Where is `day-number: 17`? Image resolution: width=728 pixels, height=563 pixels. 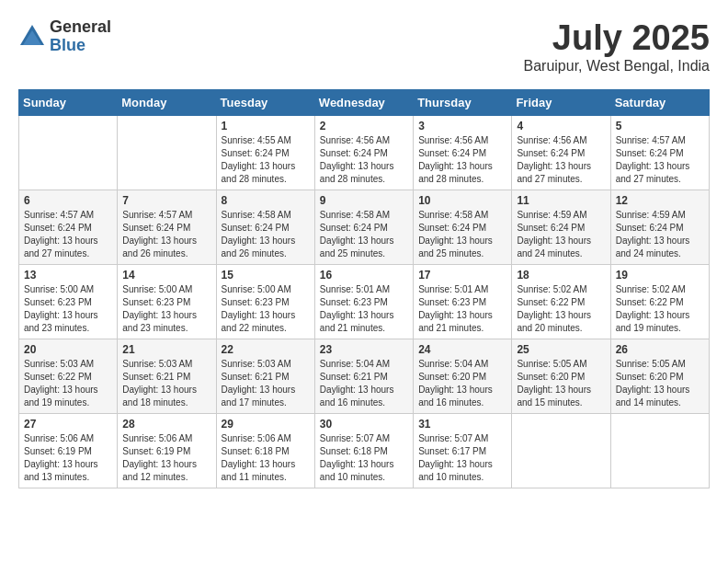 day-number: 17 is located at coordinates (462, 275).